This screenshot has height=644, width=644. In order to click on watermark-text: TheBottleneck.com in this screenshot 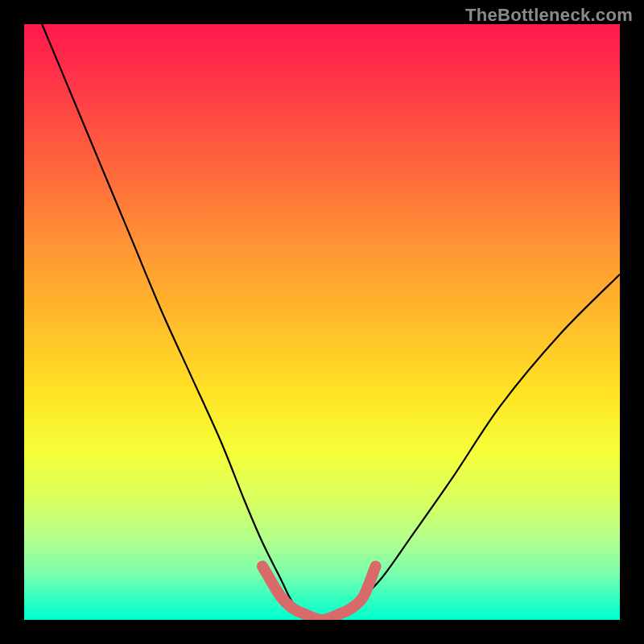, I will do `click(549, 15)`.